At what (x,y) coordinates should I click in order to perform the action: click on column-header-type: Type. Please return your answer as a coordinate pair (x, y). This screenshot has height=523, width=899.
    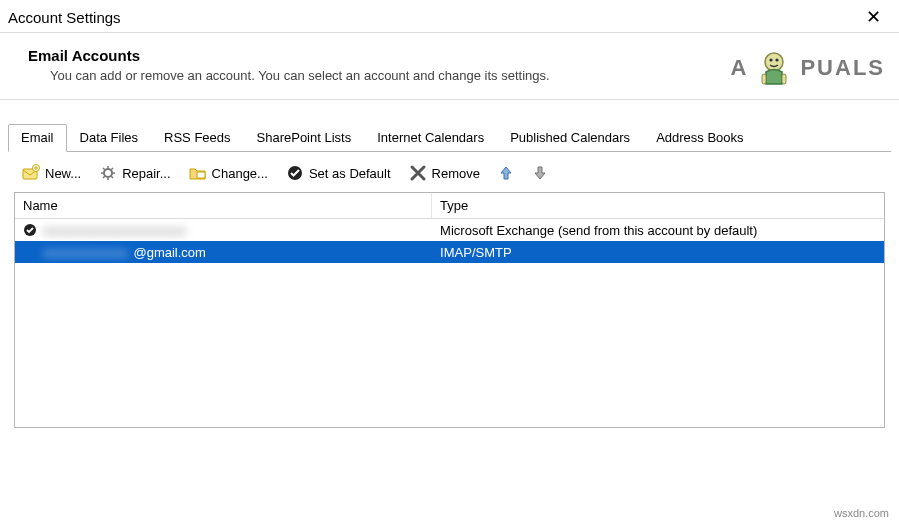
    Looking at the image, I should click on (658, 206).